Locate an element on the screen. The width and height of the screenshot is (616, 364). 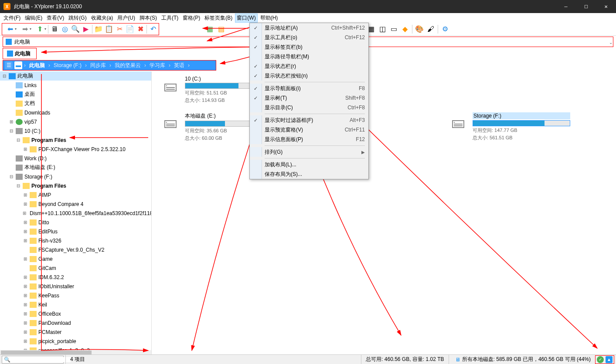
tree-item: ⊟Storage (F:) is located at coordinates (76, 177).